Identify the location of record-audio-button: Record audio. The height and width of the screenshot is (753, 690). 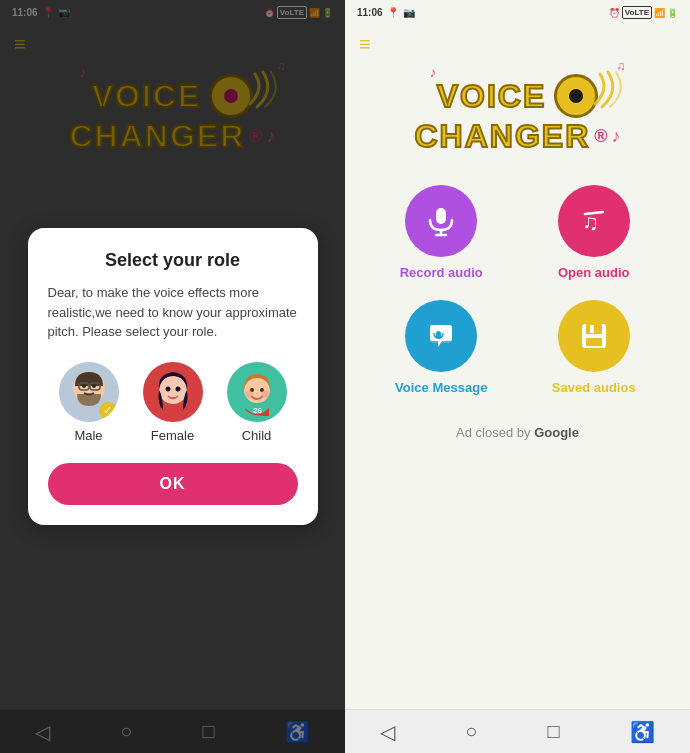
(442, 232).